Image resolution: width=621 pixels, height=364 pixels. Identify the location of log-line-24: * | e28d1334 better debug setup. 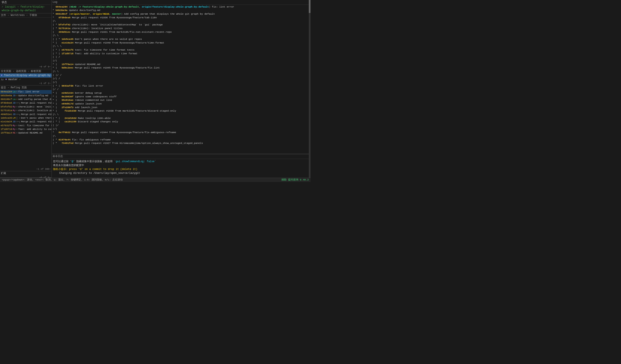
(180, 93).